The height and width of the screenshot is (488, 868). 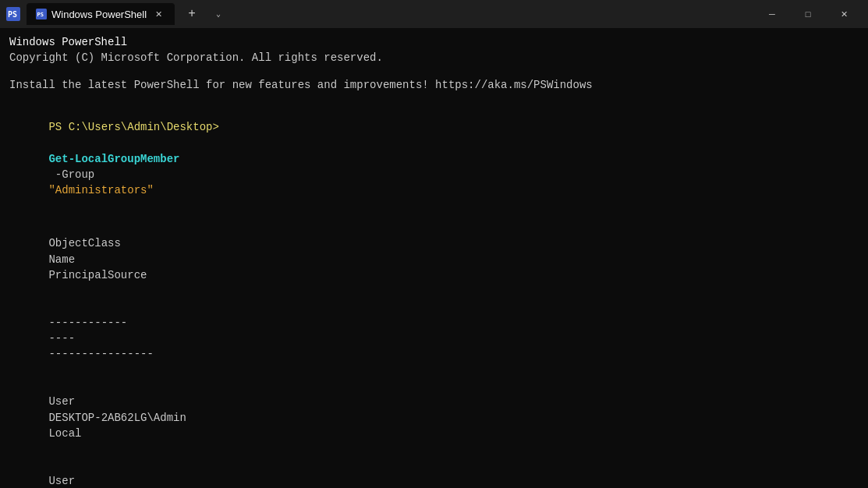 What do you see at coordinates (434, 58) in the screenshot?
I see `terminal-line-2: Copyright (C) Microsoft Corporation. All…` at bounding box center [434, 58].